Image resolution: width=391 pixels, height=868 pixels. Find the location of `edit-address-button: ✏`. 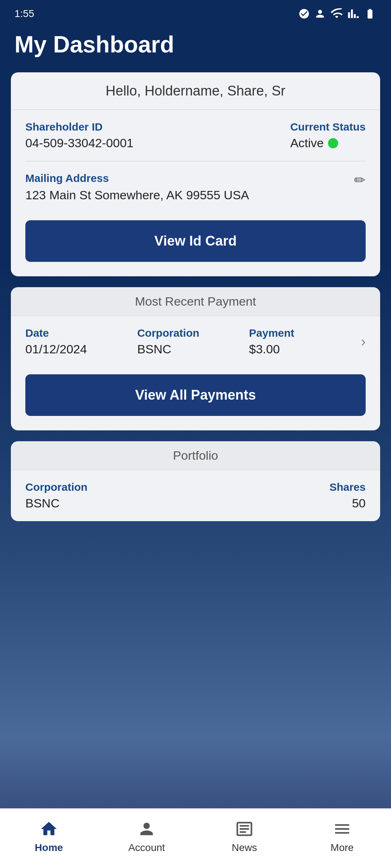

edit-address-button: ✏ is located at coordinates (360, 180).